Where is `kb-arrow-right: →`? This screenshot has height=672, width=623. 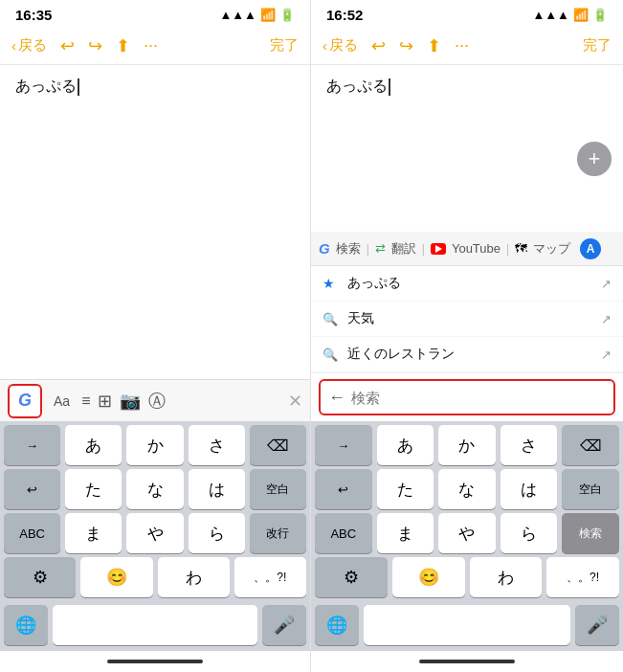
kb-arrow-right: → is located at coordinates (33, 445).